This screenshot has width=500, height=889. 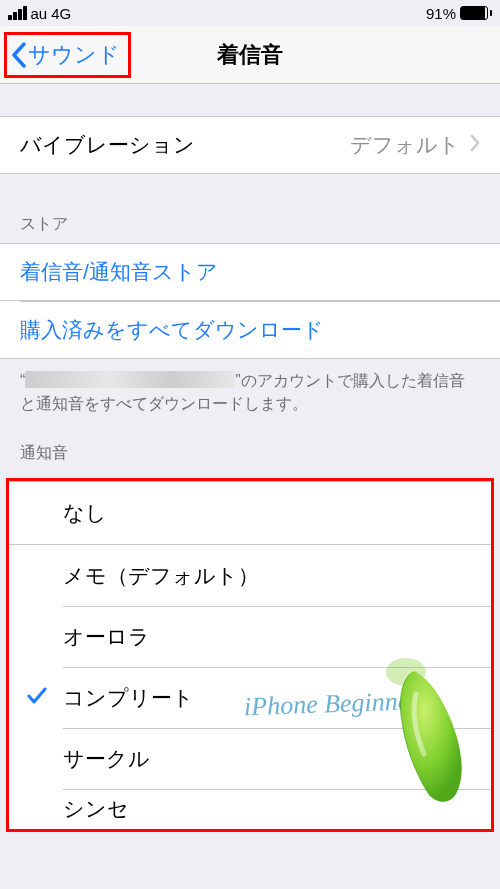 What do you see at coordinates (475, 145) in the screenshot?
I see `chevron-right-icon` at bounding box center [475, 145].